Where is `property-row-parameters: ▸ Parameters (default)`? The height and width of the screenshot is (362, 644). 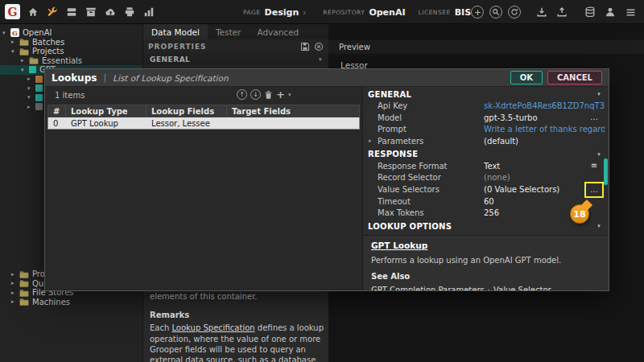
property-row-parameters: ▸ Parameters (default) is located at coordinates (486, 142).